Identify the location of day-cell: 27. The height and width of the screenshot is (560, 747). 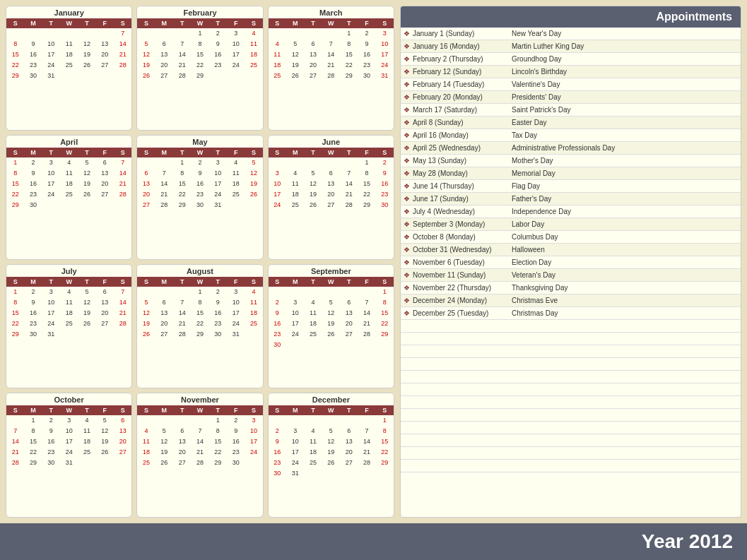
(164, 76).